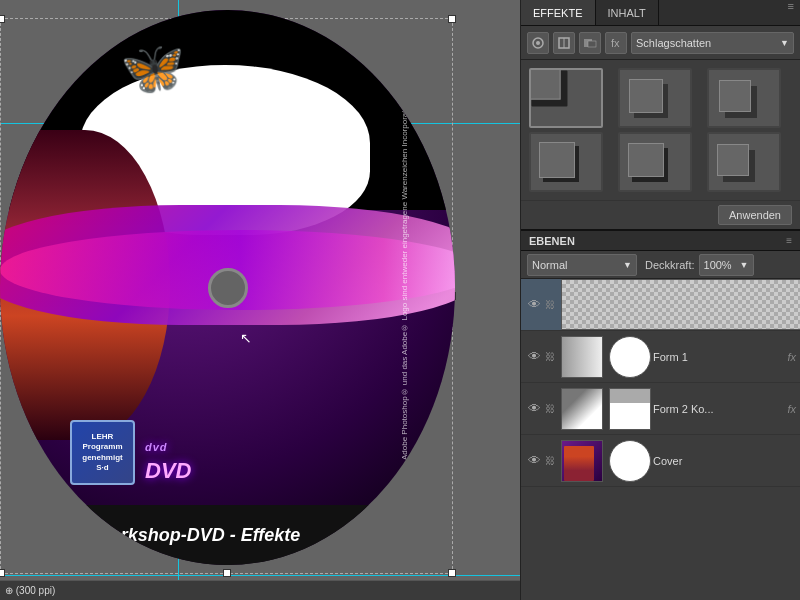 The image size is (800, 600). Describe the element at coordinates (660, 357) in the screenshot. I see `layer-row-form1: 👁 ⛓ Form 1 fx` at that location.